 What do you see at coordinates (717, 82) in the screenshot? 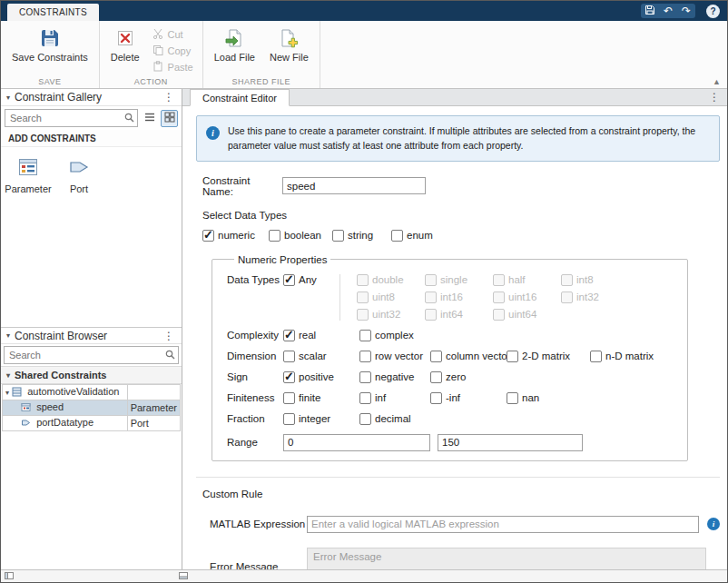
I see `collapse-toolstrip-icon: ▲` at bounding box center [717, 82].